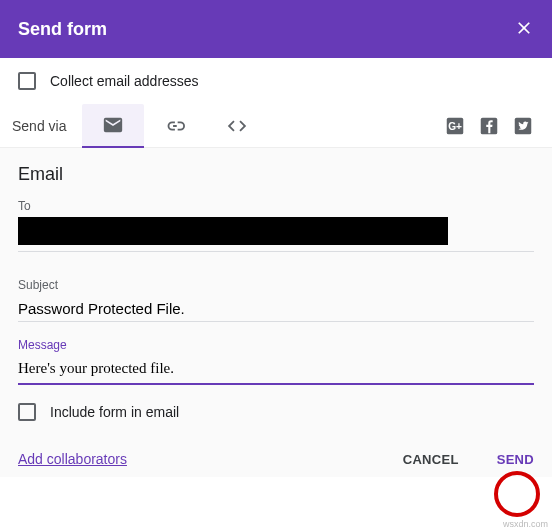 The width and height of the screenshot is (552, 531). I want to click on message-input, so click(276, 370).